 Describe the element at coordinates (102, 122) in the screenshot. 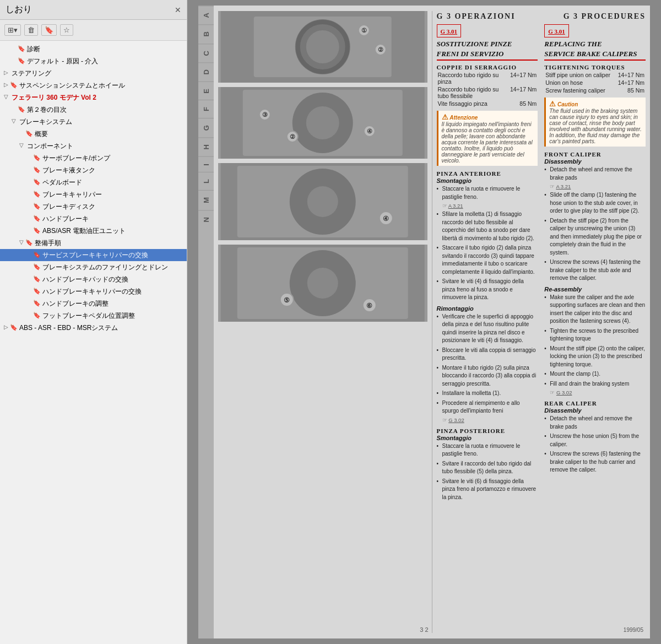

I see `tree-label-brake-system: ブレーキシステム` at that location.